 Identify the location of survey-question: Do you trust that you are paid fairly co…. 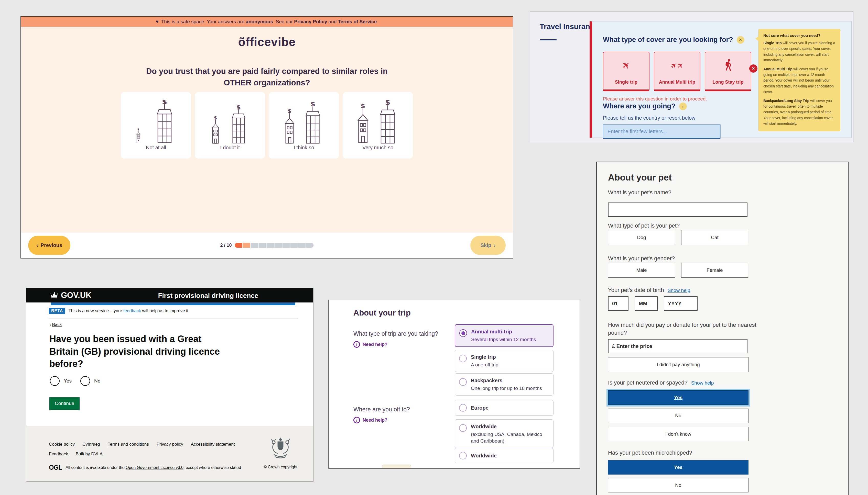
(267, 77).